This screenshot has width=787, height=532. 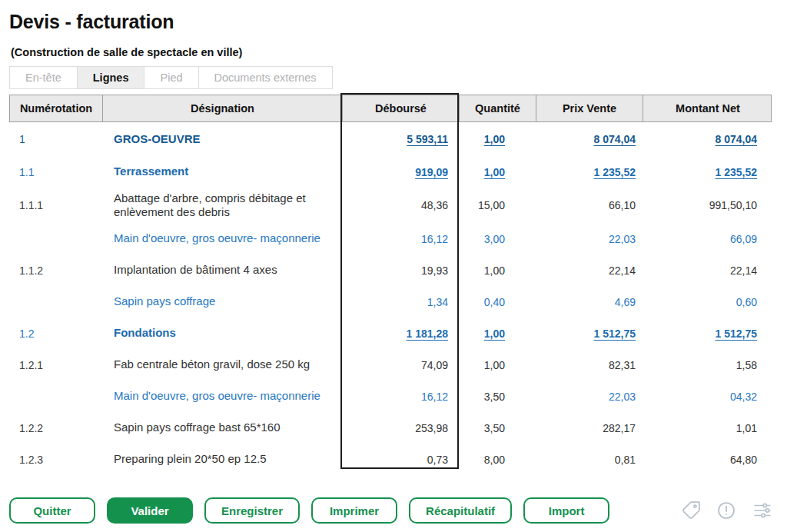 What do you see at coordinates (497, 205) in the screenshot?
I see `quantite-cell: 15,00` at bounding box center [497, 205].